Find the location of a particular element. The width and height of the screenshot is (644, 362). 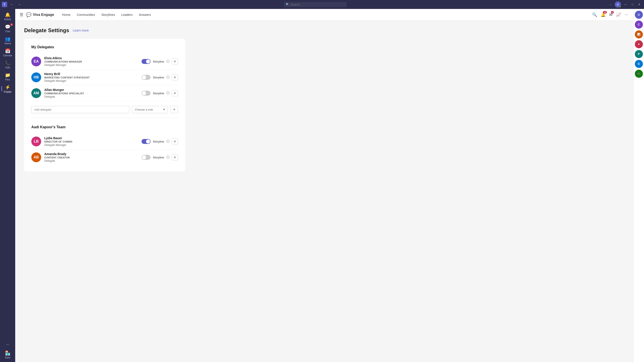

lydia-bauer-tag: Storyline is located at coordinates (158, 141).